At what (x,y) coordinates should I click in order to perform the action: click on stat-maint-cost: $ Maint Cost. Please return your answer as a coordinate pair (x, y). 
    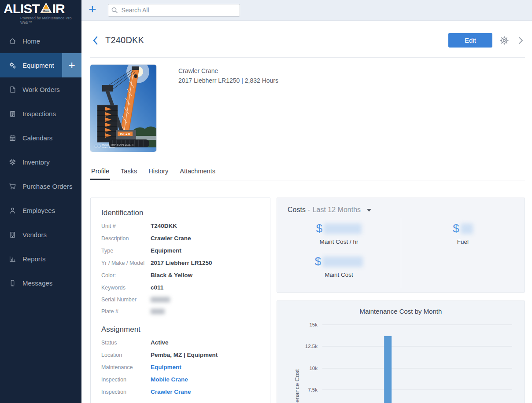
    Looking at the image, I should click on (339, 267).